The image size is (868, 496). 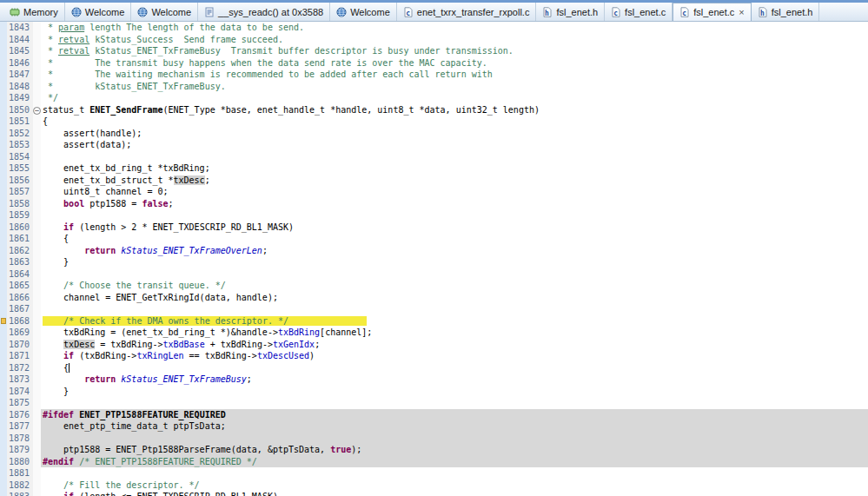 I want to click on line-number: 1861, so click(x=20, y=239).